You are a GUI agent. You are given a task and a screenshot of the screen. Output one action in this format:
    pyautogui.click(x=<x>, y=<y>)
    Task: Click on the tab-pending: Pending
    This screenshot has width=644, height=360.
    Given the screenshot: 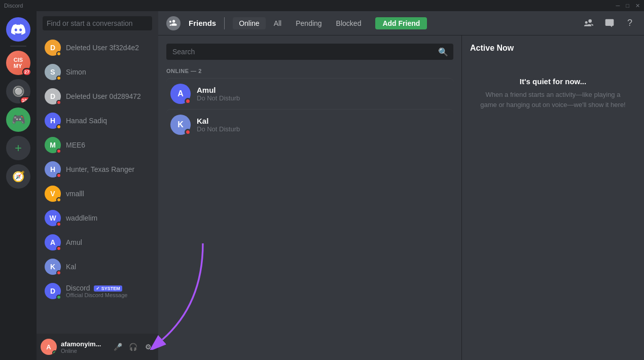 What is the action you would take?
    pyautogui.click(x=308, y=23)
    